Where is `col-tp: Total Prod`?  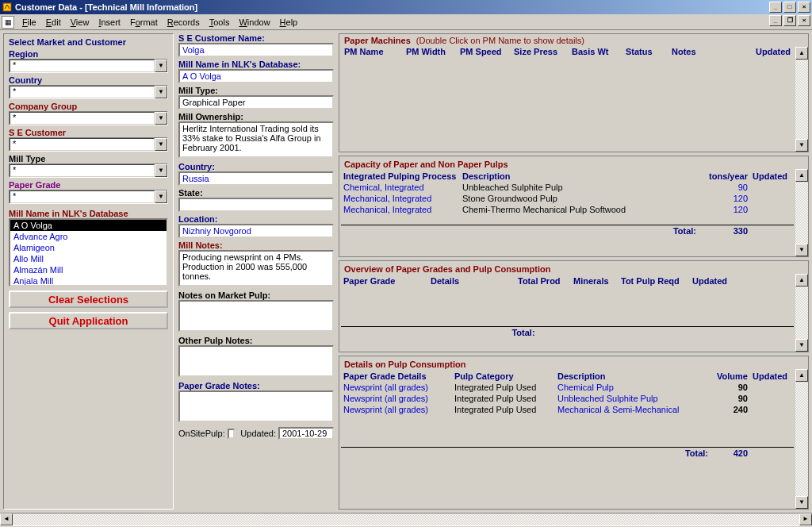 col-tp: Total Prod is located at coordinates (543, 281).